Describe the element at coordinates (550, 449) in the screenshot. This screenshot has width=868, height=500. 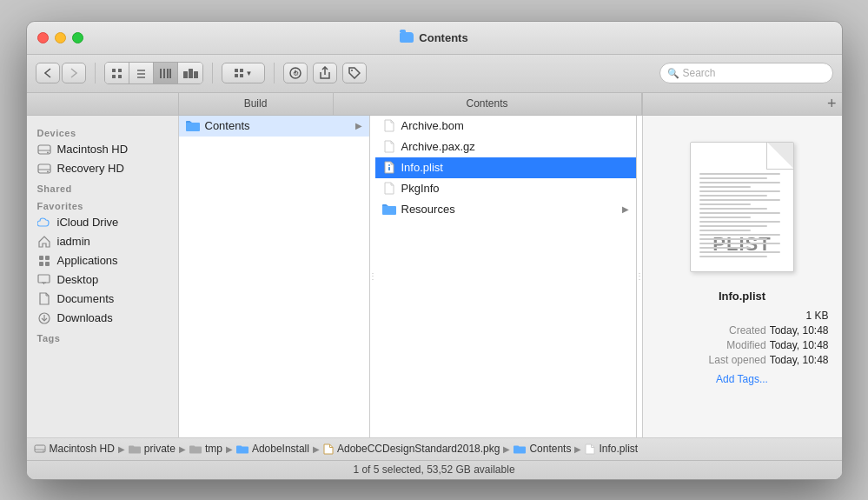
I see `bc-contents: Contents` at that location.